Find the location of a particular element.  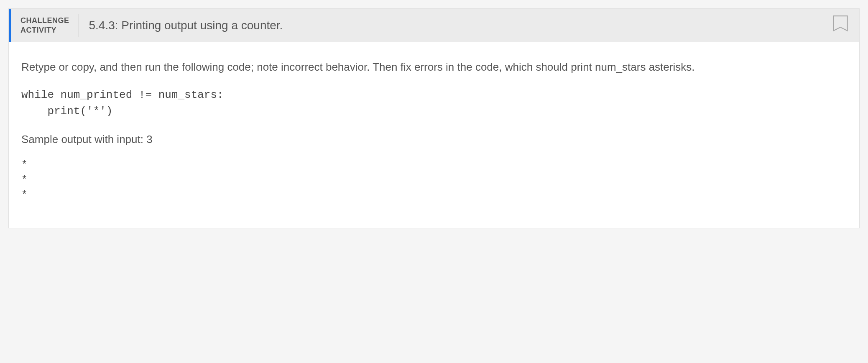

sample-output: * * * is located at coordinates (434, 180).